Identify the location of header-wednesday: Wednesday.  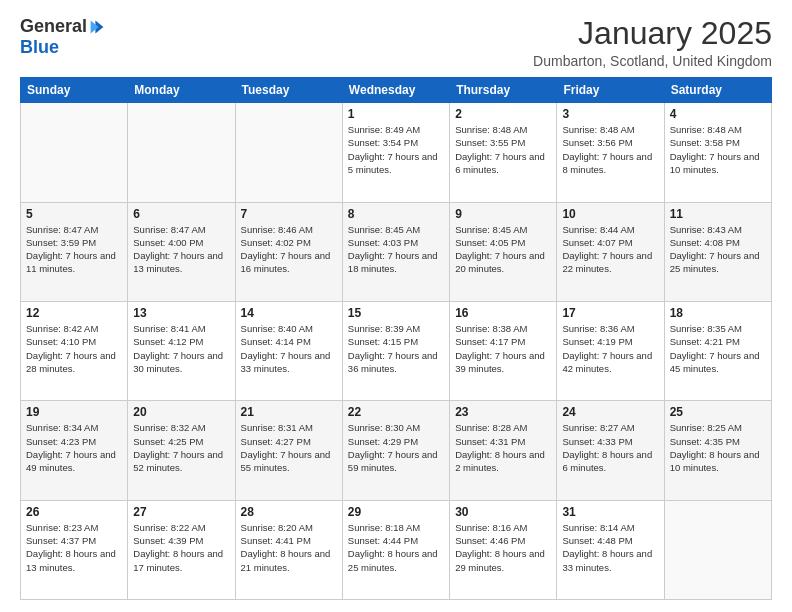
(396, 90).